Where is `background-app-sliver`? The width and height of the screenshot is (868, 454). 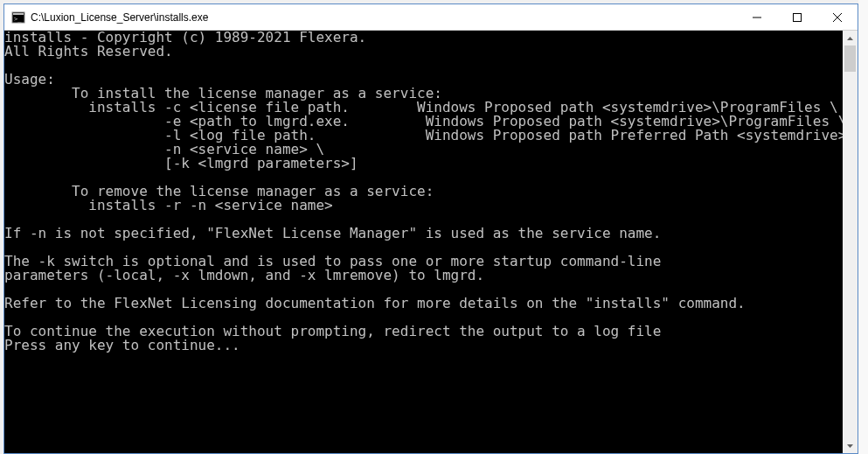 background-app-sliver is located at coordinates (864, 227).